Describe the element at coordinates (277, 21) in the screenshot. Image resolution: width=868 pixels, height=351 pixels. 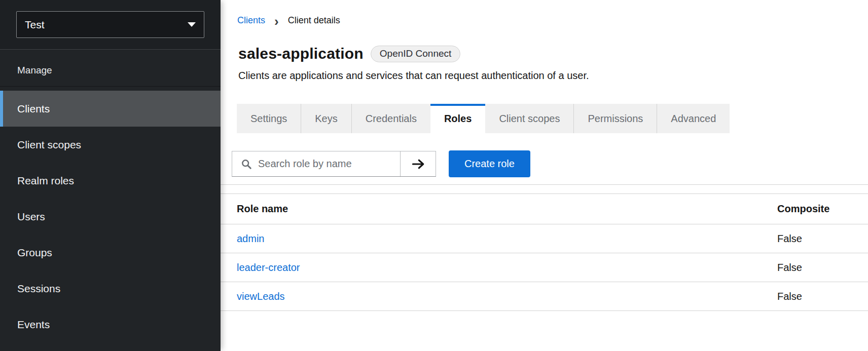
I see `chevron-right-icon: ›` at that location.